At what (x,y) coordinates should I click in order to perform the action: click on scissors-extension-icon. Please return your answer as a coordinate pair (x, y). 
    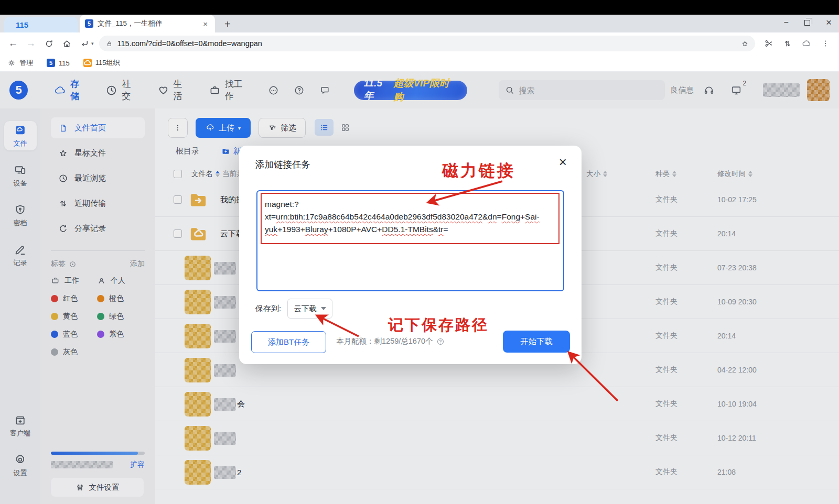
    Looking at the image, I should click on (769, 43).